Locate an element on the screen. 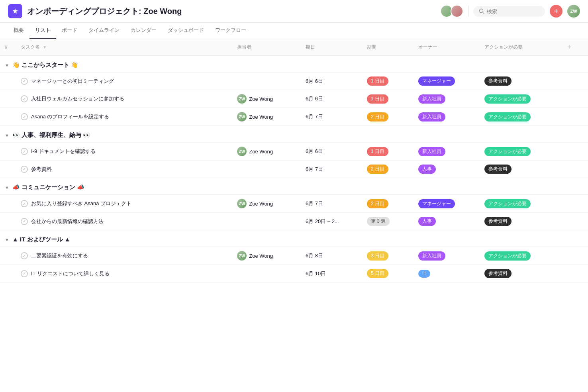  duration-badge: 1 日目 is located at coordinates (378, 99).